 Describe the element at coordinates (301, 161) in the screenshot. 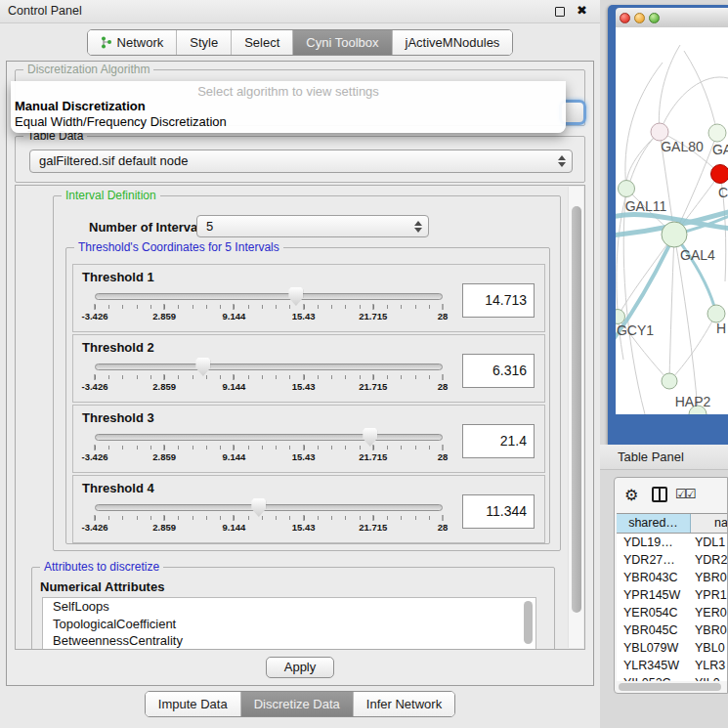

I see `table-data-combobox: galFiltered.sif default node` at that location.